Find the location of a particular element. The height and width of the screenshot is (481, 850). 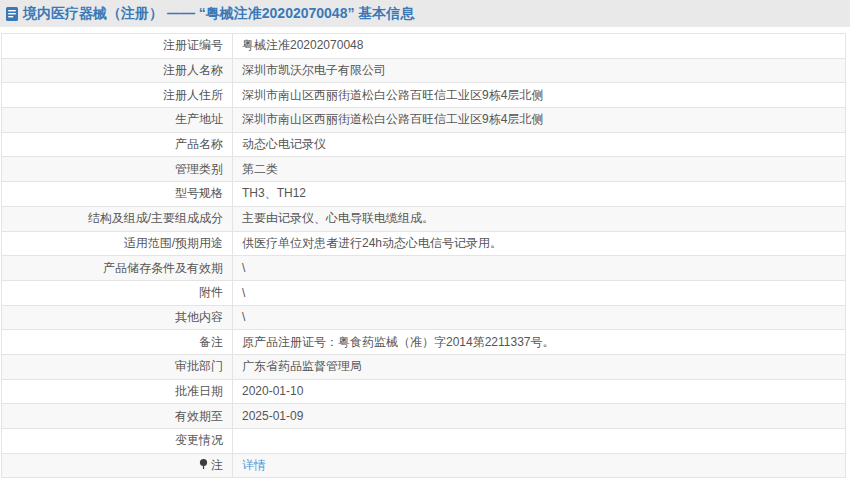

row-label-text: 型号规格 is located at coordinates (199, 193).